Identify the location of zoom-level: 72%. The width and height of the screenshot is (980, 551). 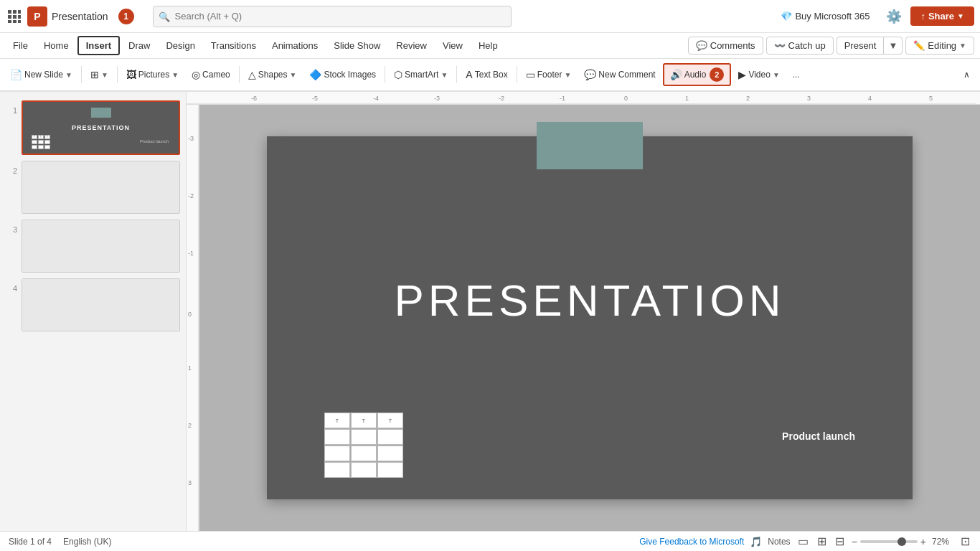
(943, 542).